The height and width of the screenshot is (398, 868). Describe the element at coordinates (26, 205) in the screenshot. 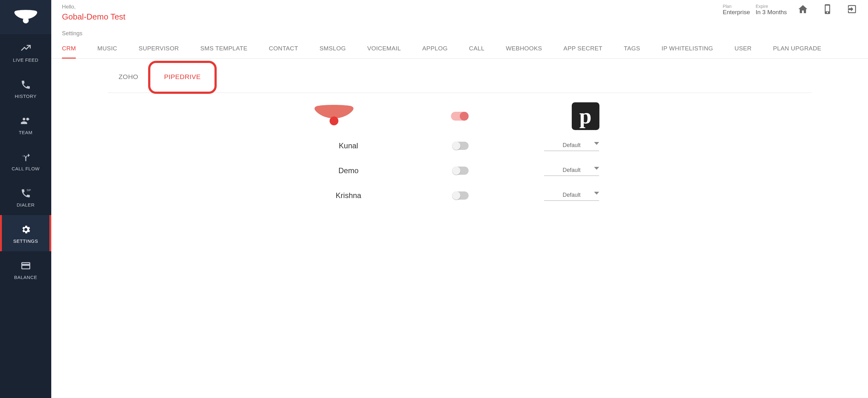

I see `sidebar-item-label: DIALER` at that location.